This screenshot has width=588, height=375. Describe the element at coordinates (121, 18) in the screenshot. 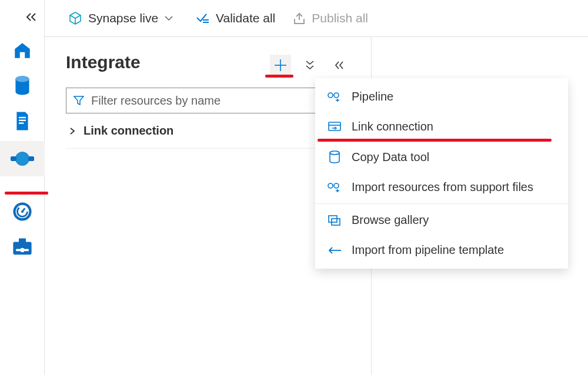

I see `workspace-mode-dropdown: Synapse live` at that location.